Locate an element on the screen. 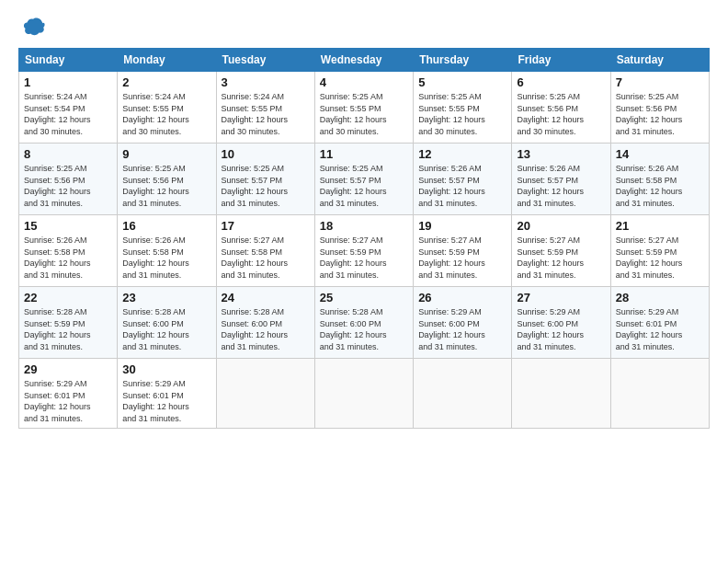  calendar-cell: 25Sunrise: 5:28 AMSunset: 6:00 PMDayligh… is located at coordinates (364, 323).